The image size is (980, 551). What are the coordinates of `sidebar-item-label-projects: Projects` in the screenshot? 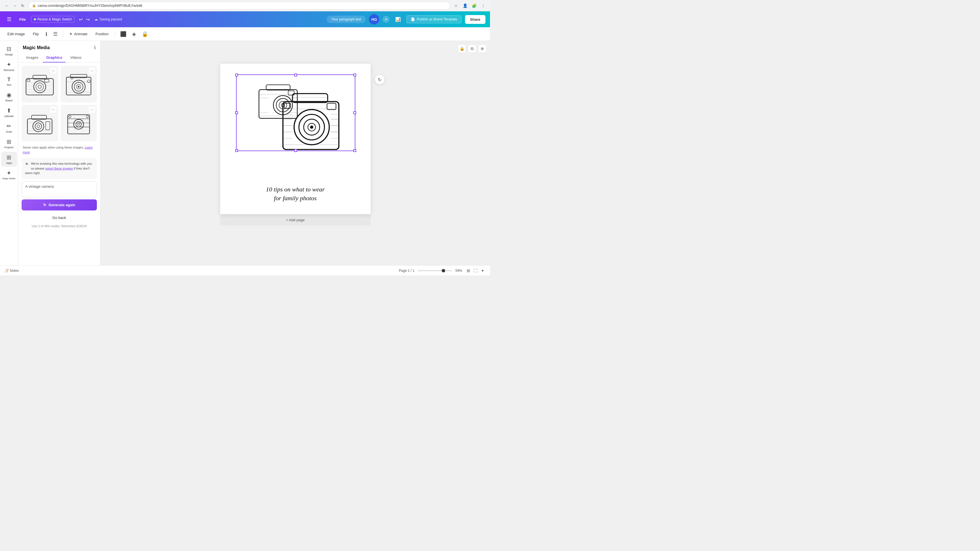 It's located at (9, 148).